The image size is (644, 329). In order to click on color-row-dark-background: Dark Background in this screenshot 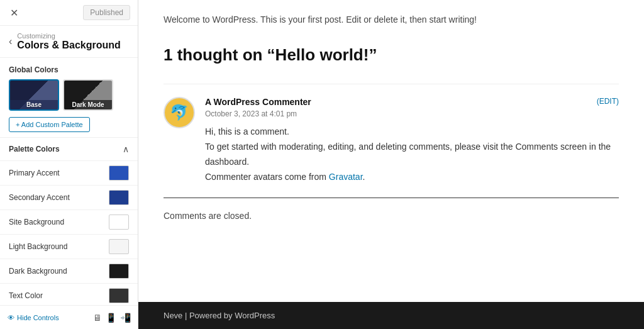, I will do `click(69, 270)`.